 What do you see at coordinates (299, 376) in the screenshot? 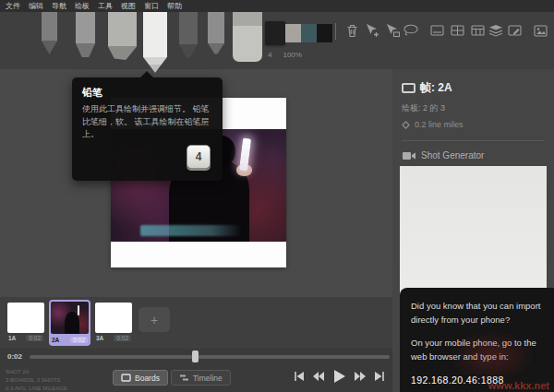
I see `first-frame-icon` at bounding box center [299, 376].